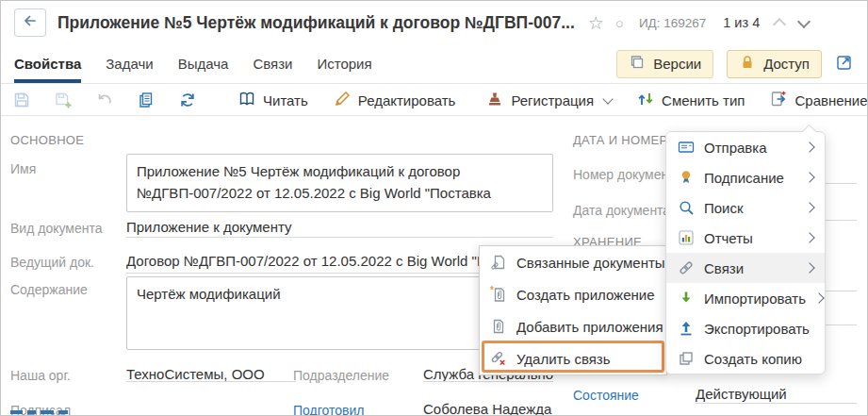 Image resolution: width=868 pixels, height=416 pixels. Describe the element at coordinates (686, 298) in the screenshot. I see `import-arrow-icon` at that location.